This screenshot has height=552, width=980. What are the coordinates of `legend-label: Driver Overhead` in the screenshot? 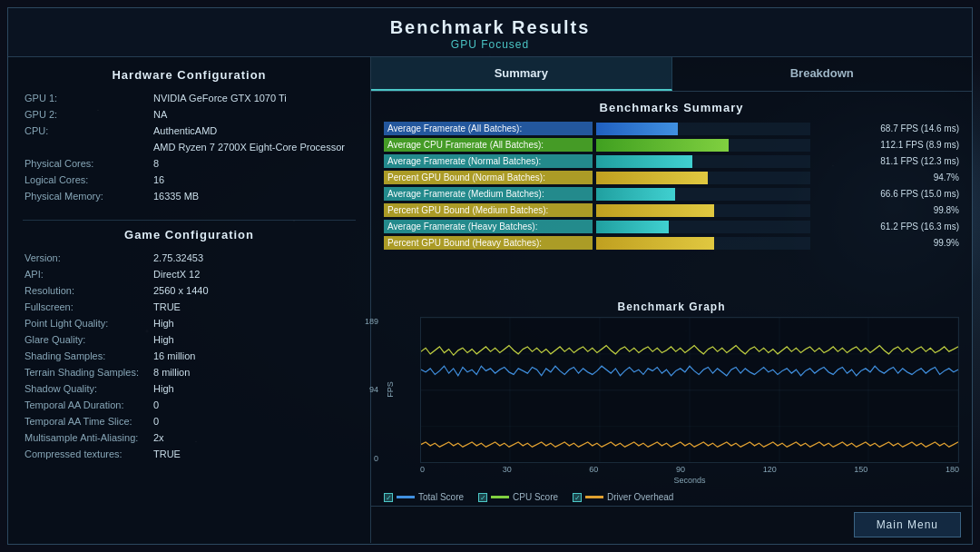 It's located at (641, 498).